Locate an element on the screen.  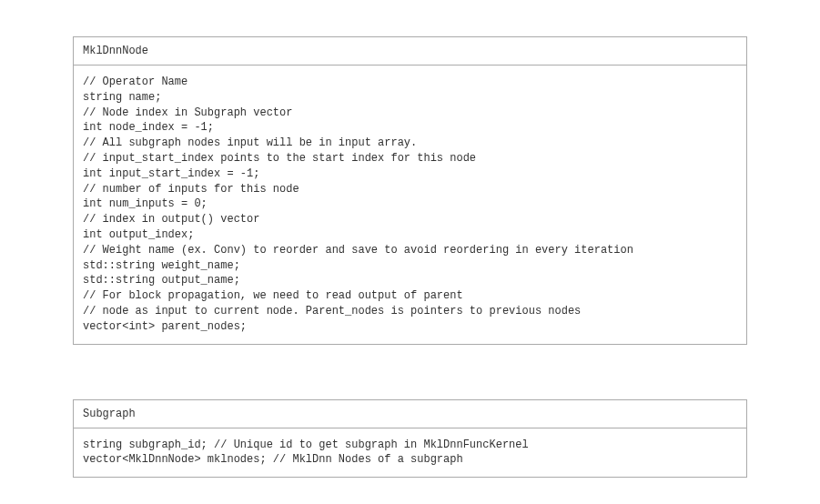
code-box-subgraph: Subgraph string subgraph_id; // Unique i… is located at coordinates (410, 438).